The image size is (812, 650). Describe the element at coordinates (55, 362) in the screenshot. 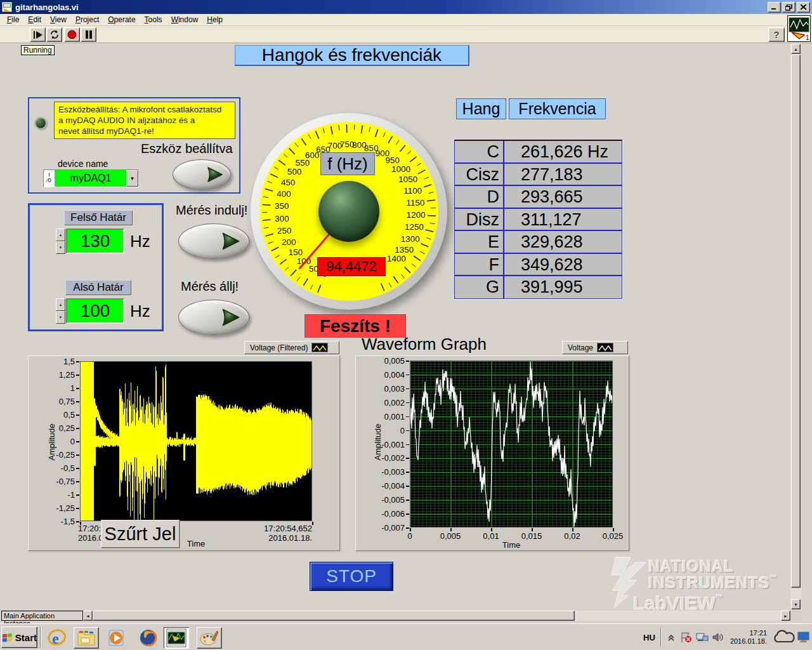

I see `y-tick-label: 1,5` at that location.